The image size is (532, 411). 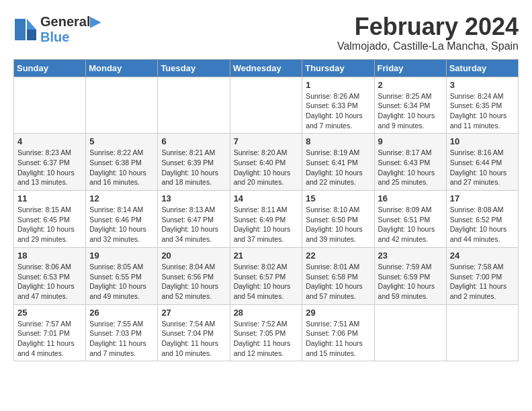 What do you see at coordinates (122, 338) in the screenshot?
I see `day-info: Sunrise: 7:55 AMSunset: 7:03 PMDaylight:…` at bounding box center [122, 338].